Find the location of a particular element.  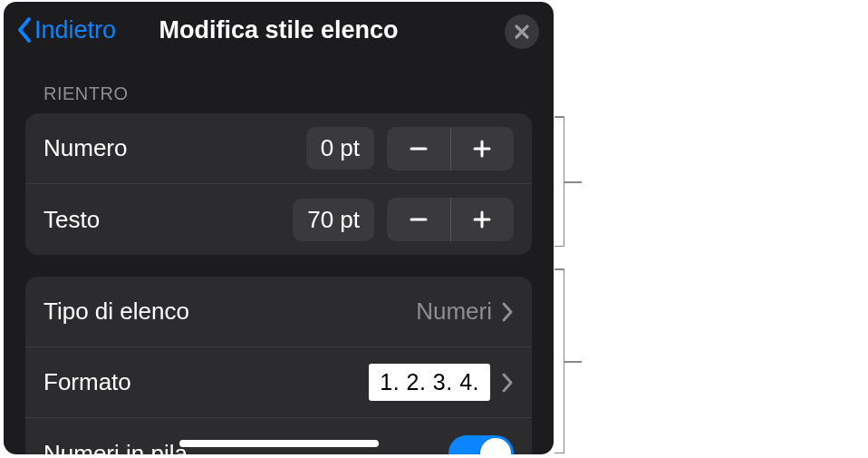

row-format: Formato 1. 2. 3. 4. is located at coordinates (279, 383).